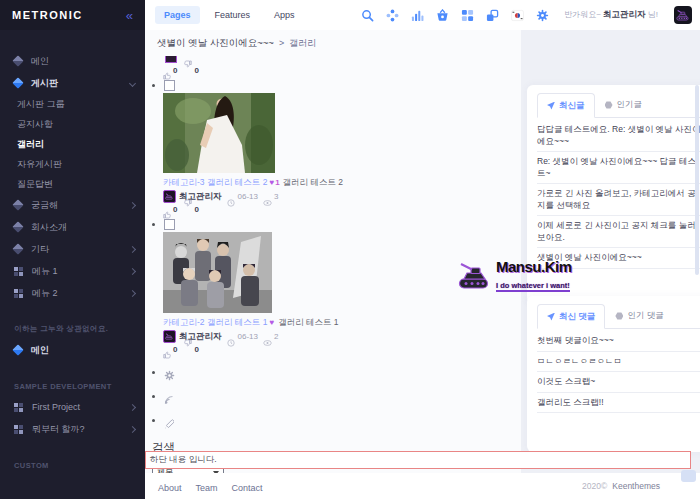  Describe the element at coordinates (196, 350) in the screenshot. I see `down-count: 0` at that location.